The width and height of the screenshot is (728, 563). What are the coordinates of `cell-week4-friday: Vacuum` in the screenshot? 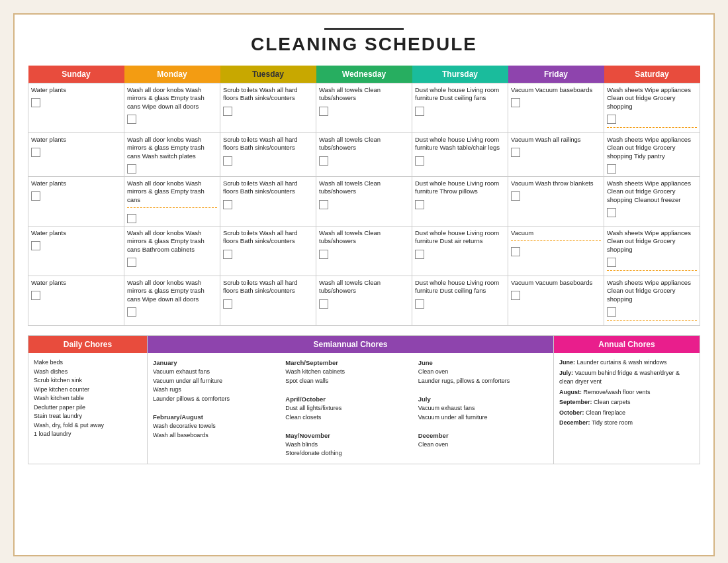 It's located at (556, 252).